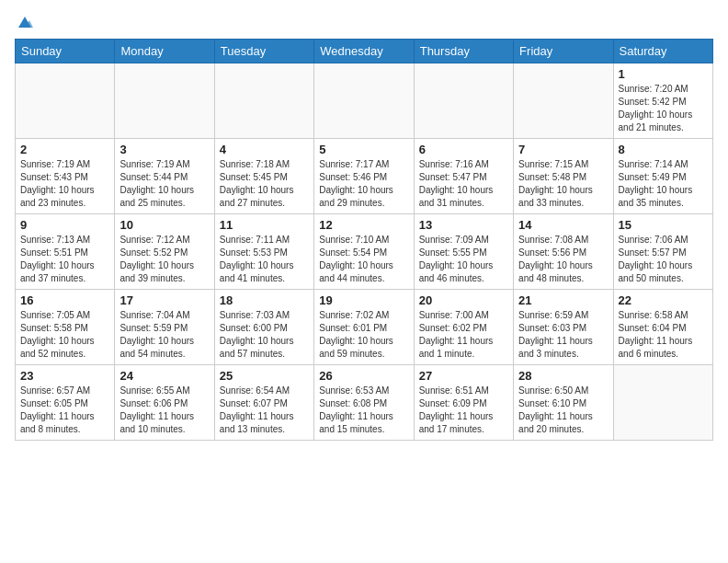 This screenshot has width=728, height=563. I want to click on calendar-week-row: 1Sunrise: 7:20 AM Sunset: 5:42 PM Daylig…, so click(364, 101).